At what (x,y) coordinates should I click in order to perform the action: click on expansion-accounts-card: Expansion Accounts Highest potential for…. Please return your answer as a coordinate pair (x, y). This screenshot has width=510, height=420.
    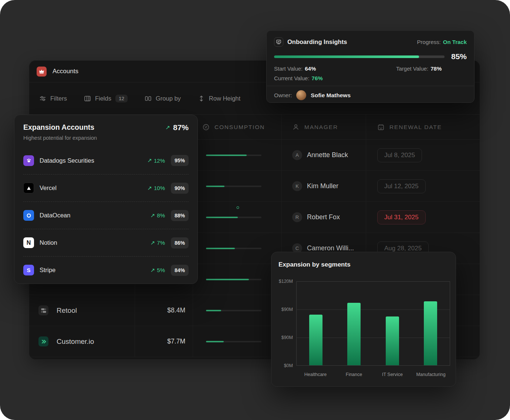
    Looking at the image, I should click on (106, 199).